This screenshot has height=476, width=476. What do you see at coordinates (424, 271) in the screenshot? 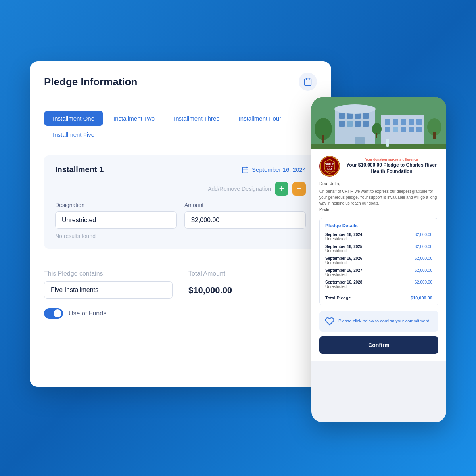
I see `pledge-row-4-amount: $2,000.00` at bounding box center [424, 271].